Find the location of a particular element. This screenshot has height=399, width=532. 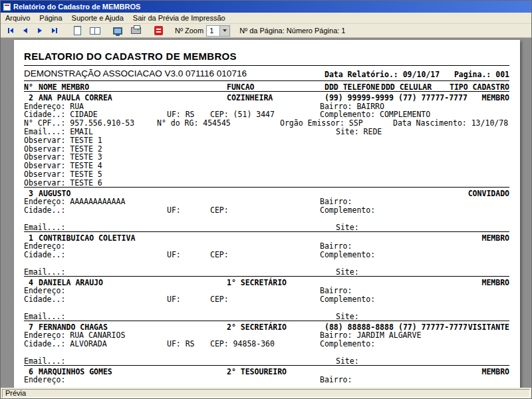

menu-suporte-ajuda: Suporte e Ajuda is located at coordinates (98, 18).